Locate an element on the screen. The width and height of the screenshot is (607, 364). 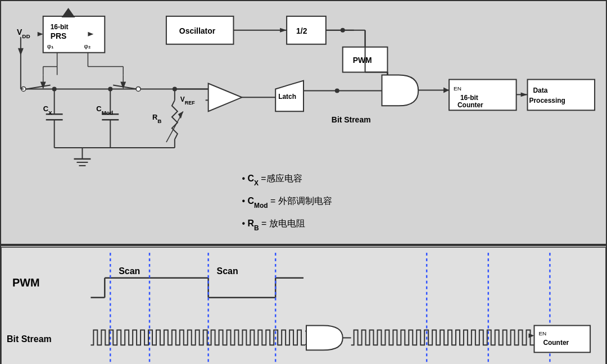
timing-and-gate is located at coordinates (325, 338).